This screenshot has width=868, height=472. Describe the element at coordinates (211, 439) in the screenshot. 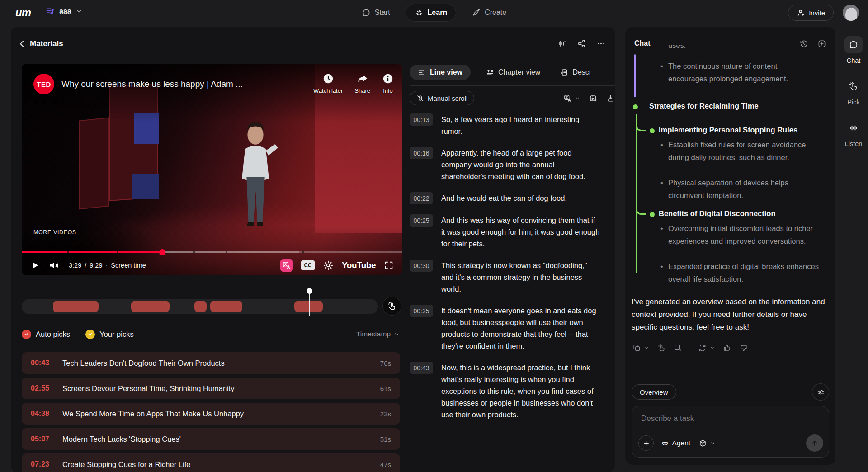

I see `pick-row: 05:07 Modern Tech Lacks 'Stopping Cues' …` at that location.